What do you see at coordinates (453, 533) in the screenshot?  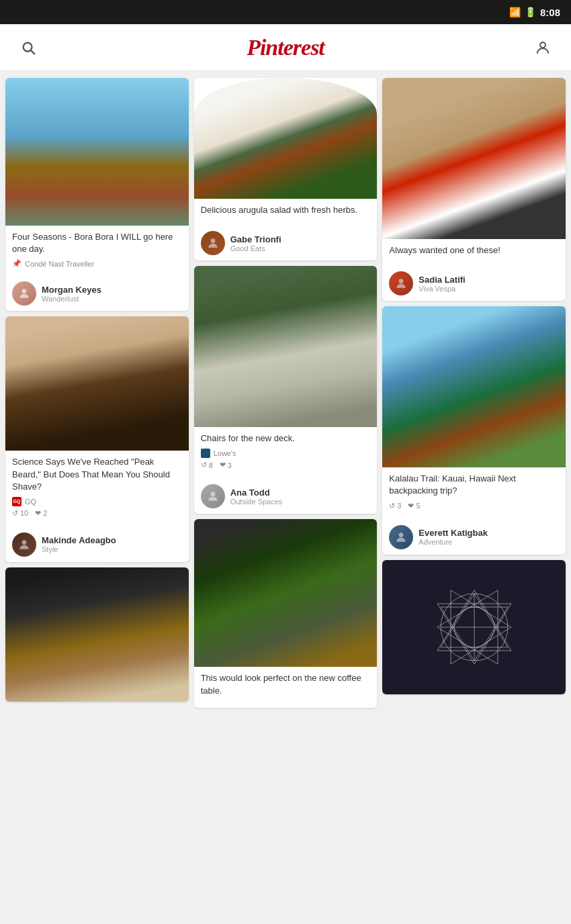 I see `user-name-everett-katigbak: Everett Katigbak` at bounding box center [453, 533].